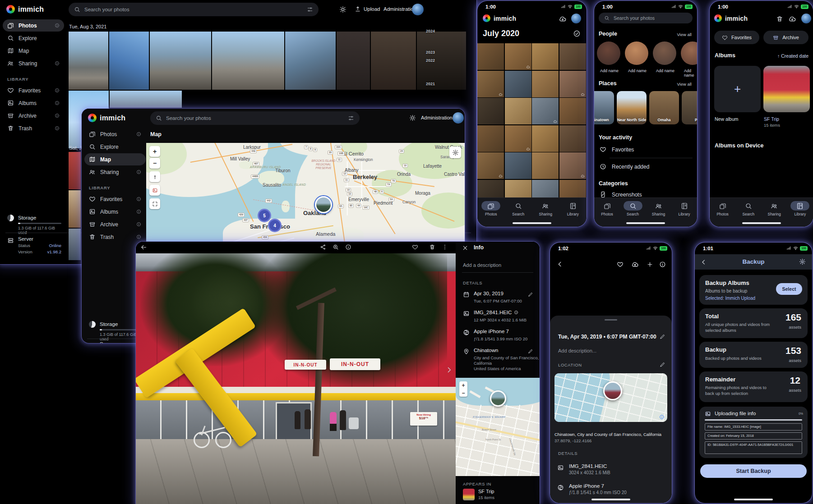  Describe the element at coordinates (650, 264) in the screenshot. I see `add-to-album-icon` at that location.